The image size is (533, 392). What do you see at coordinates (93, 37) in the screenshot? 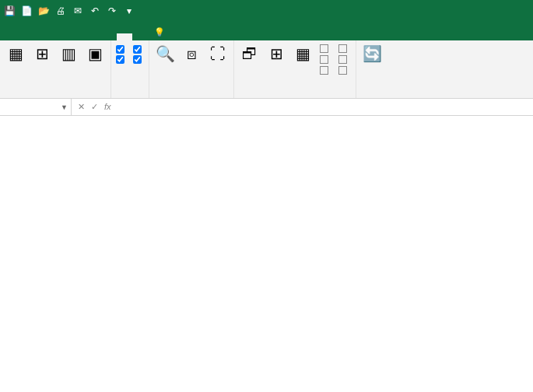
I see `tab-data` at bounding box center [93, 37].